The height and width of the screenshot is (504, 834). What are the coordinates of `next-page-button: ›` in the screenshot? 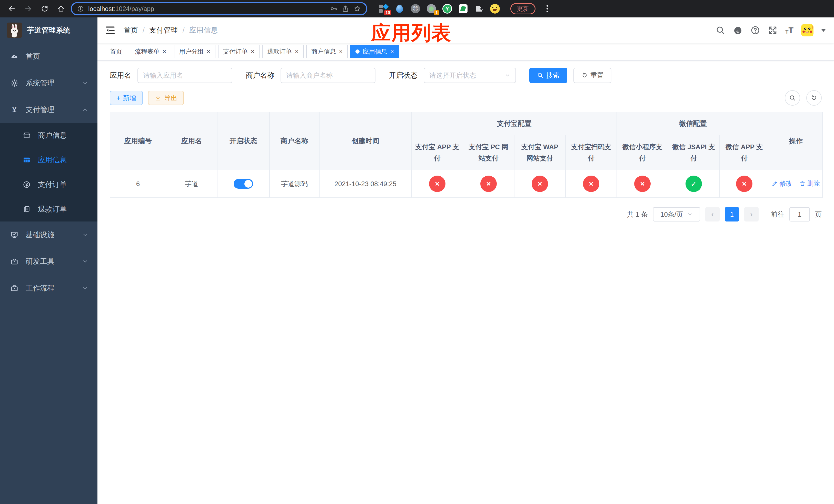 It's located at (751, 214).